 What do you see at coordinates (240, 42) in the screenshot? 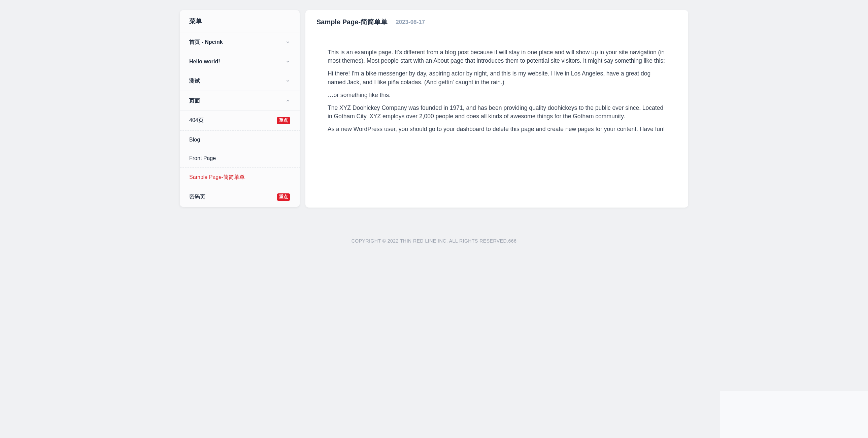
I see `menu-item-home: 首页 - Npcink` at bounding box center [240, 42].